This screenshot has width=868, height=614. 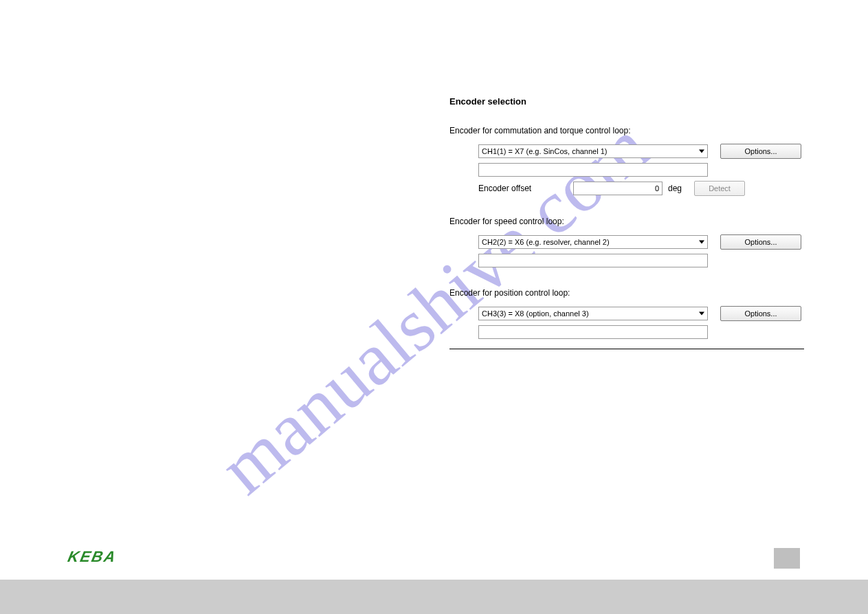 What do you see at coordinates (761, 242) in the screenshot?
I see `speed-options-button: Options...` at bounding box center [761, 242].